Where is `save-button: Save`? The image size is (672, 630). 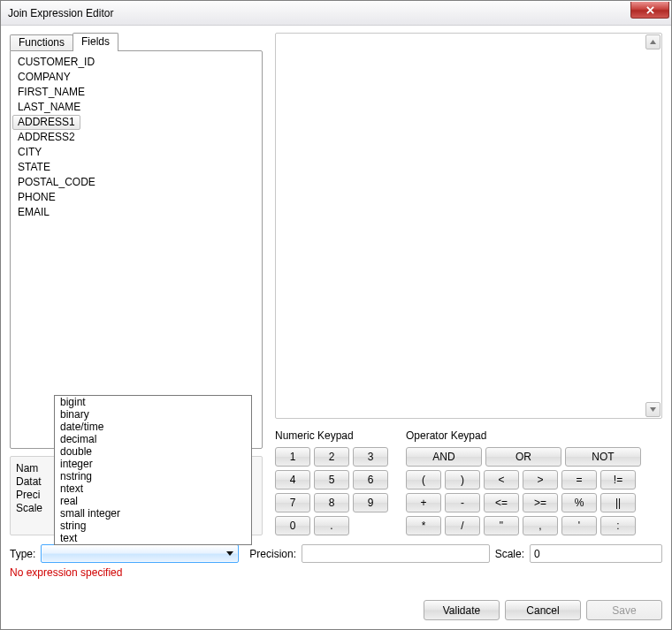 save-button: Save is located at coordinates (624, 610).